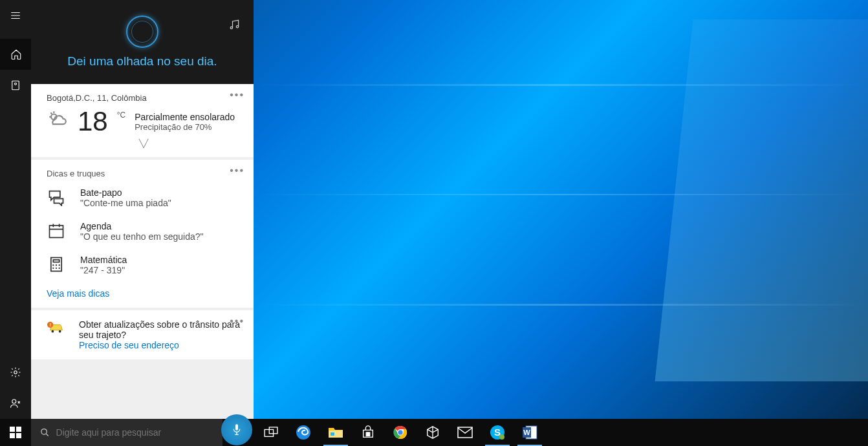 This screenshot has height=446, width=868. What do you see at coordinates (16, 432) in the screenshot?
I see `windows-logo-icon` at bounding box center [16, 432].